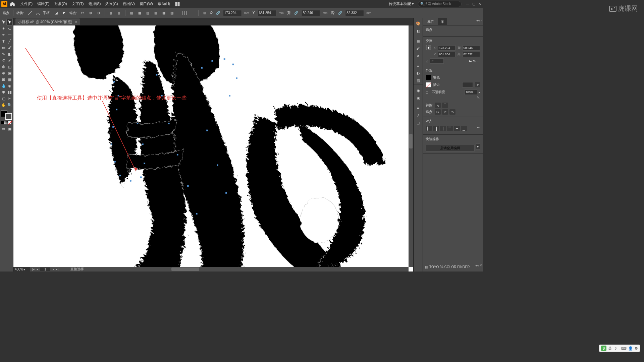 This screenshot has width=644, height=362. What do you see at coordinates (447, 48) in the screenshot?
I see `prop-x-input` at bounding box center [447, 48].